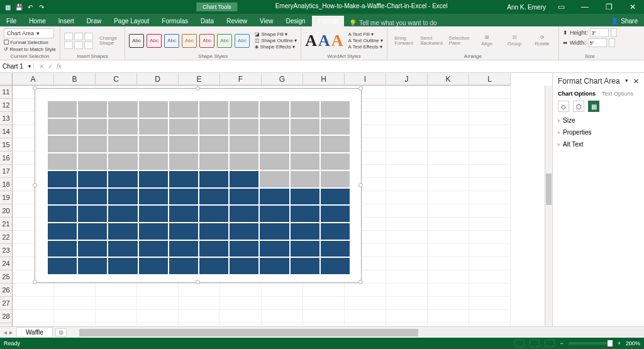 The width and height of the screenshot is (644, 349). I want to click on vertical-scrollbar, so click(548, 206).